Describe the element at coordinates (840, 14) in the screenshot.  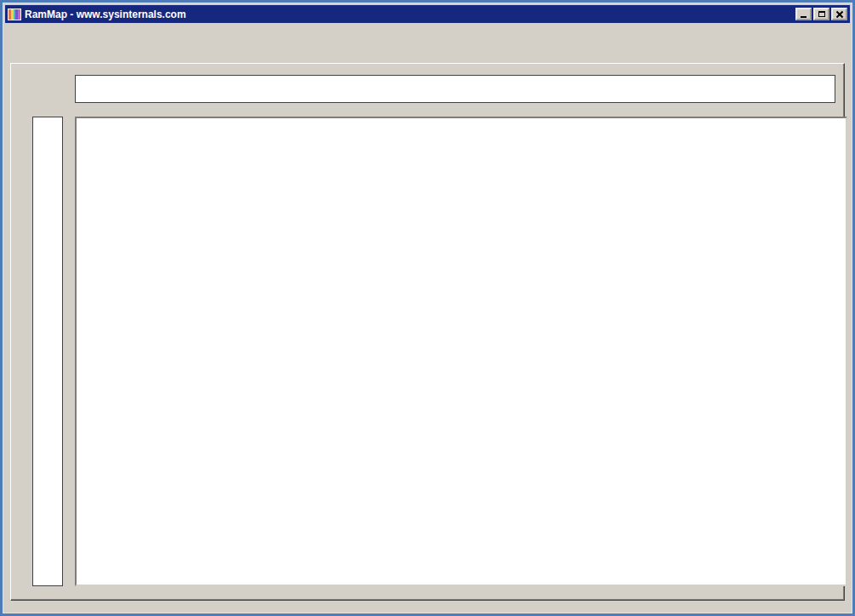
I see `close-icon` at that location.